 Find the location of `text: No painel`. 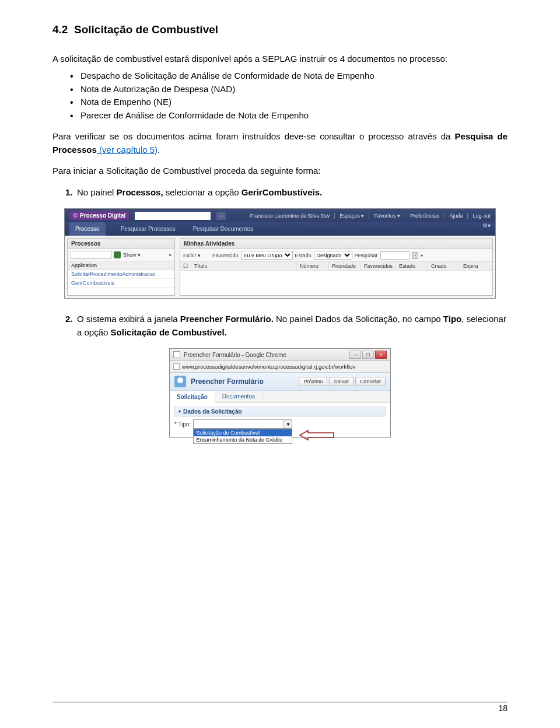

text: No painel is located at coordinates (97, 192).